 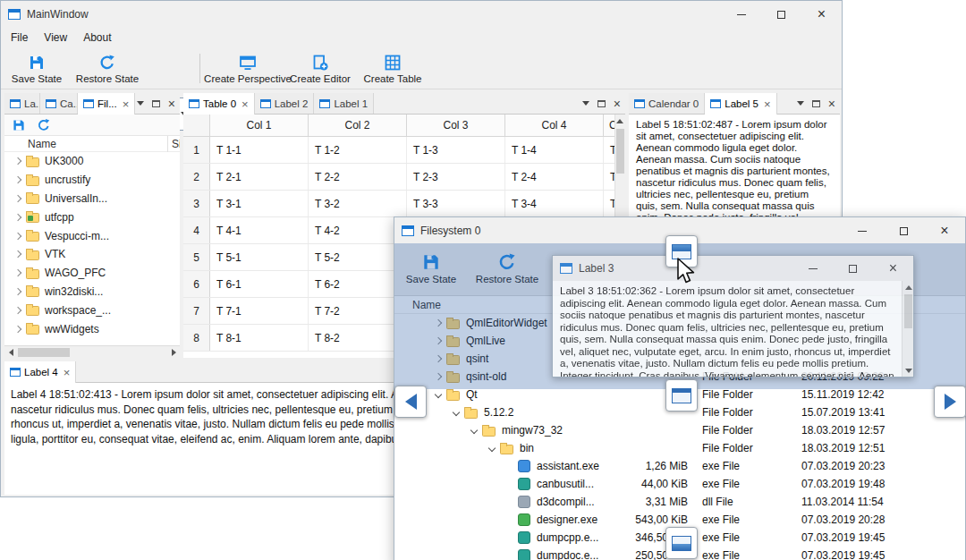 I want to click on left-restore-button, so click(x=44, y=125).